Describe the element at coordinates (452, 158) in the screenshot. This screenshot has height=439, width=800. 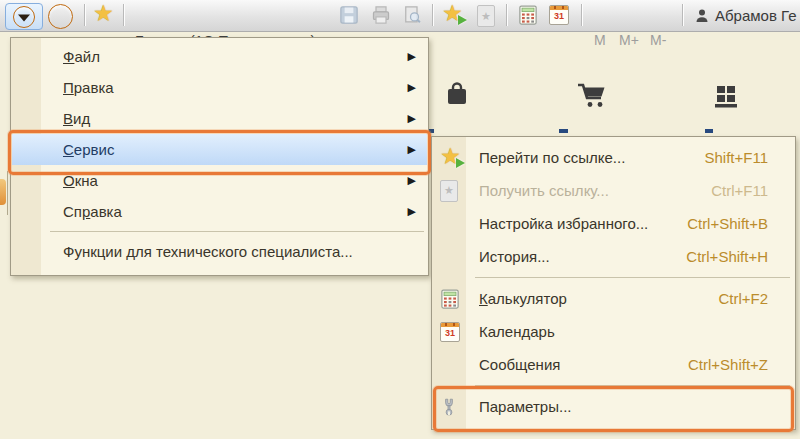
I see `star-go-icon: ★` at that location.